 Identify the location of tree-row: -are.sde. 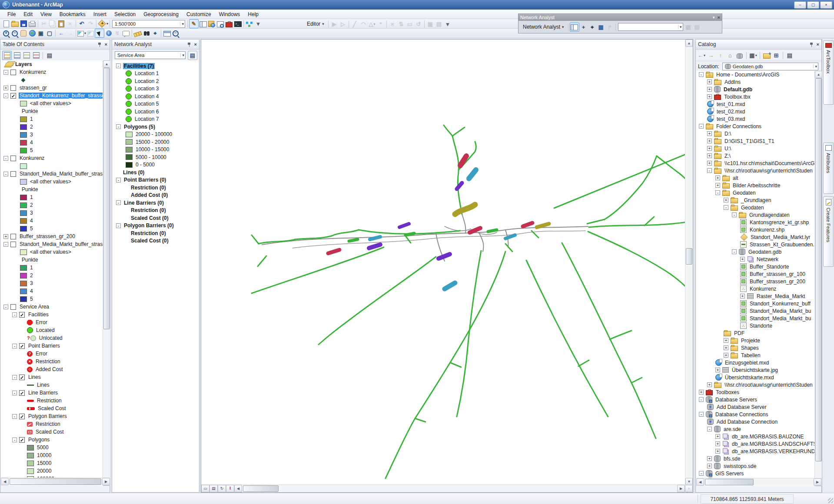
(755, 429).